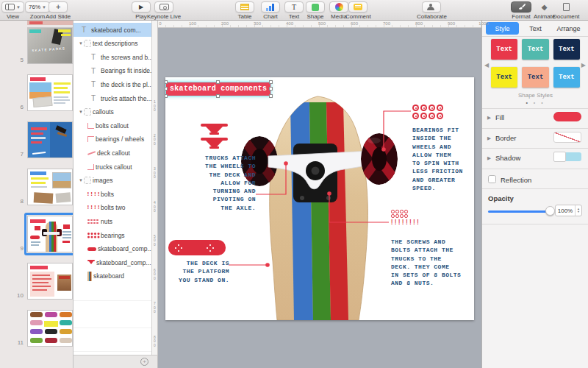 Image resolution: width=588 pixels, height=368 pixels. Describe the element at coordinates (320, 24) in the screenshot. I see `horizontal-ruler: 01002003004005006007008009001000` at that location.